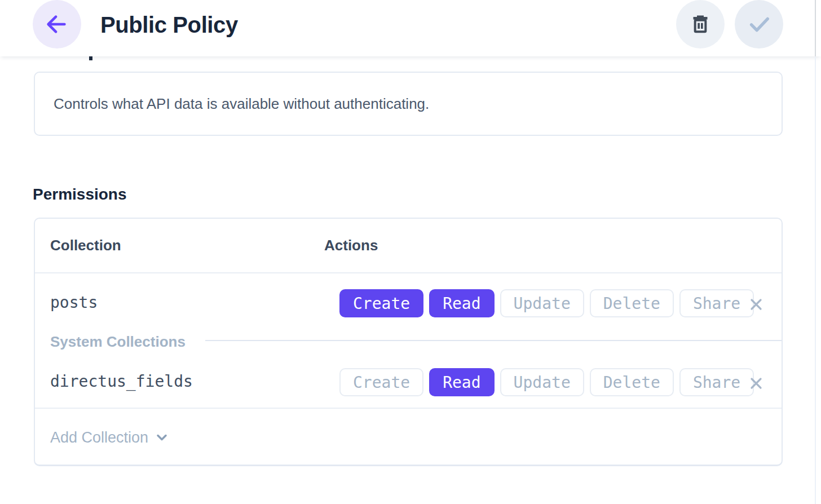 The width and height of the screenshot is (821, 504). I want to click on page-title: Public Policy, so click(169, 25).